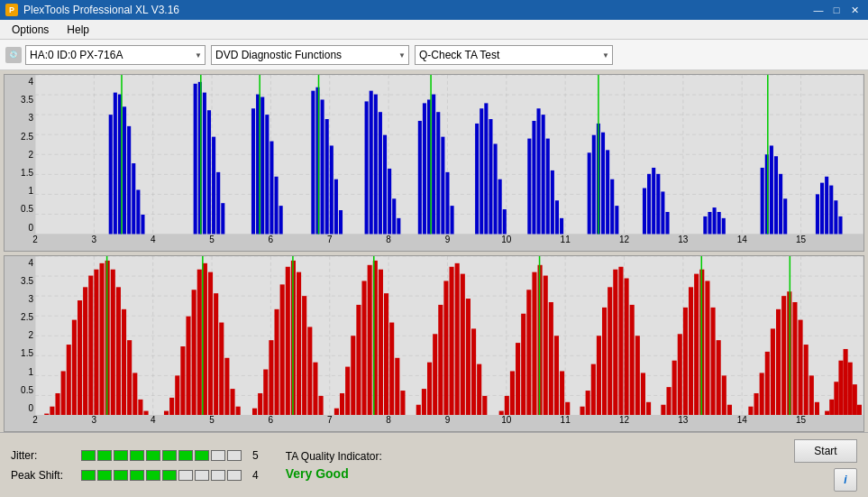 This screenshot has width=868, height=497. What do you see at coordinates (818, 10) in the screenshot?
I see `minimize-button: —` at bounding box center [818, 10].